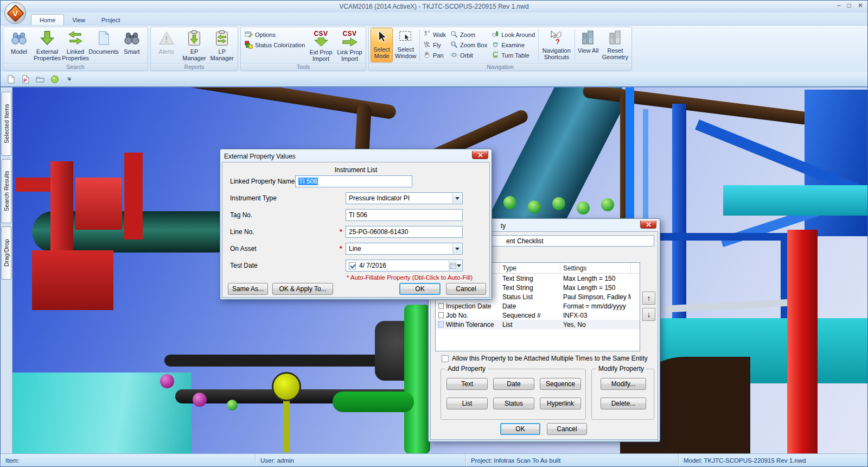  I want to click on sidebar-tab-search-results: Search Results, so click(7, 191).